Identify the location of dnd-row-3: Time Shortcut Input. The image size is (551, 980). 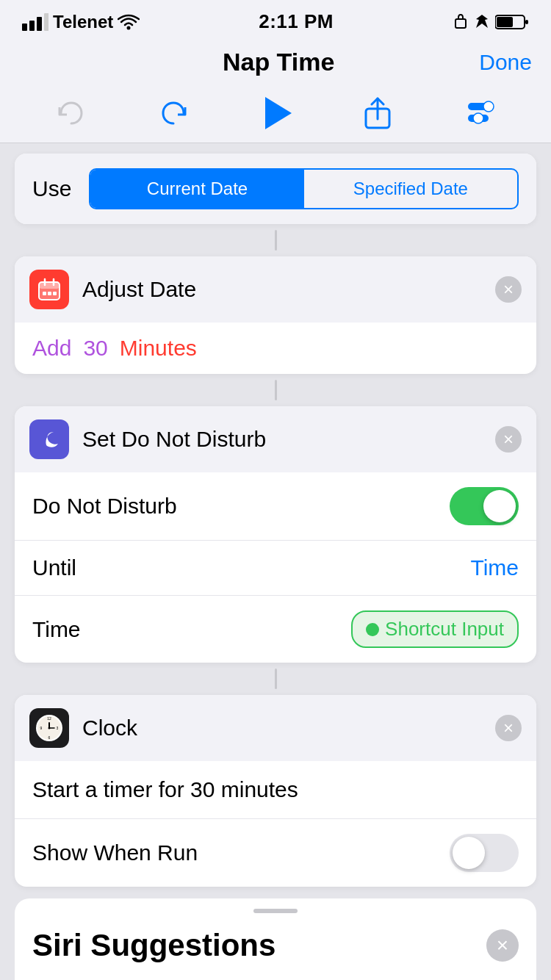
(276, 629).